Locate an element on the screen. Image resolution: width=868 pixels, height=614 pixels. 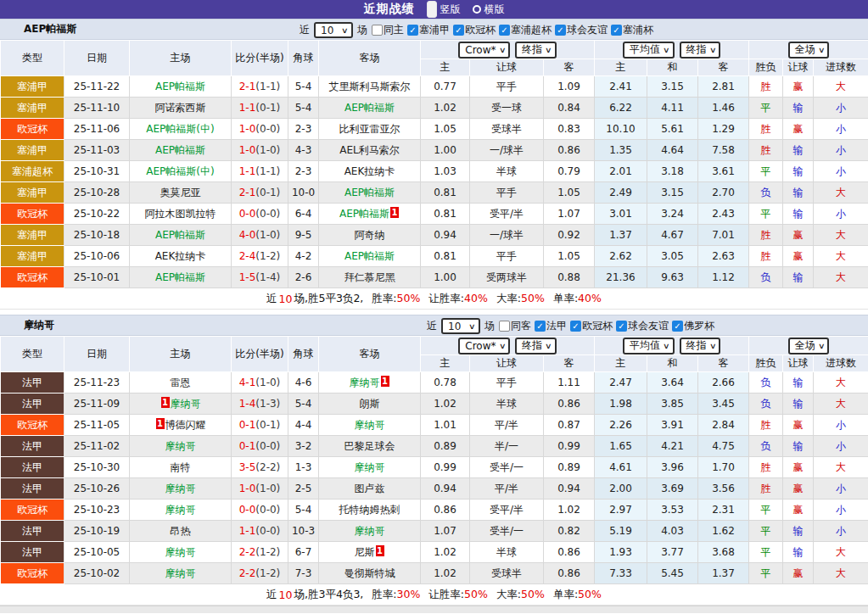
away-team-cell: 朗斯 is located at coordinates (370, 404).